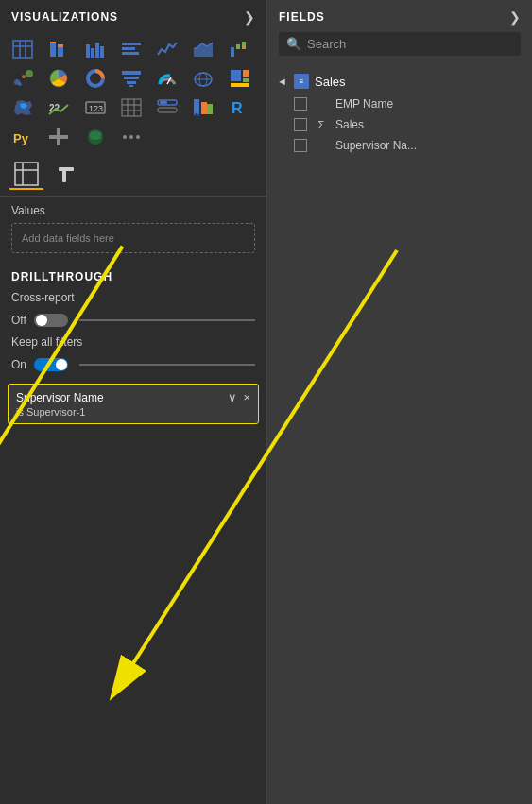 The height and width of the screenshot is (804, 532). Describe the element at coordinates (23, 49) in the screenshot. I see `table-viz-icon` at that location.